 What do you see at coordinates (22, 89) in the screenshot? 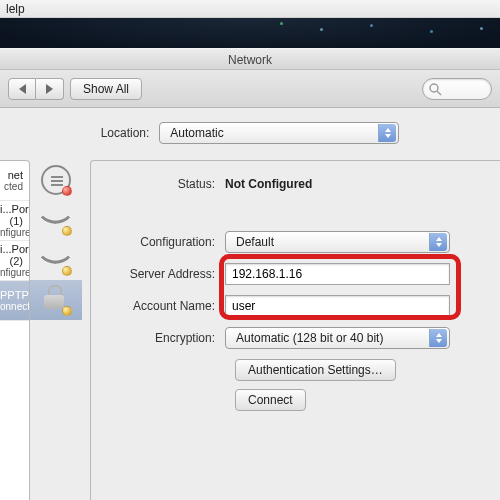
I see `back-button` at bounding box center [22, 89].